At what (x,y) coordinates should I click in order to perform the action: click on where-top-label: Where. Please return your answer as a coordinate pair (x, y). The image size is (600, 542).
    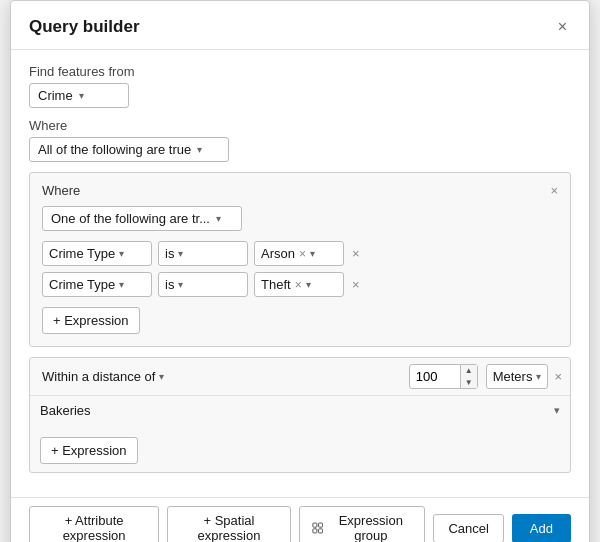
    Looking at the image, I should click on (300, 126).